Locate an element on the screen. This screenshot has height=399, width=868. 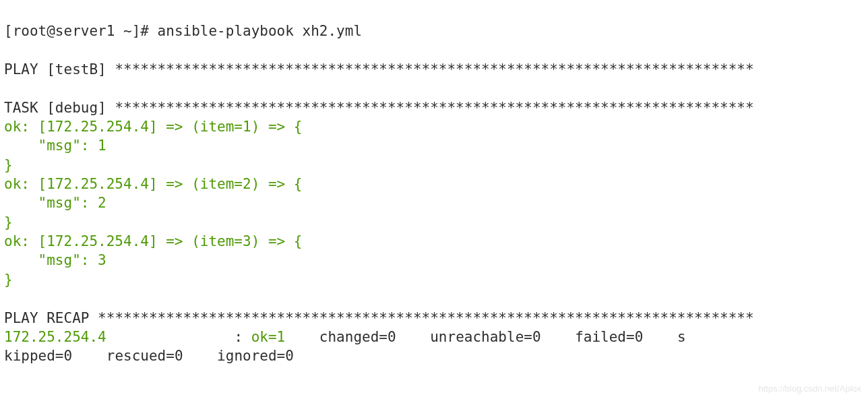
recap-line2: kipped=0 rescued=0 ignored=0 is located at coordinates (149, 356).